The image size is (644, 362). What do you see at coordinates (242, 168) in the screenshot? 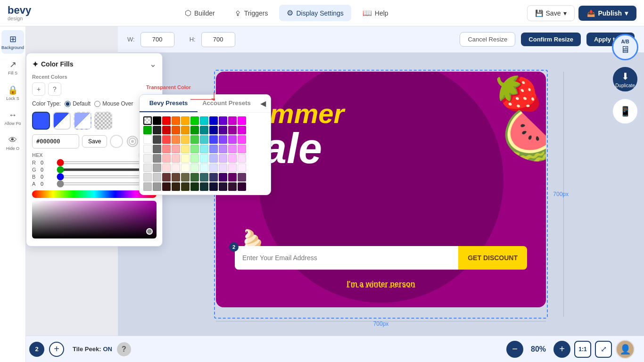
I see `preset-pink6` at bounding box center [242, 168].